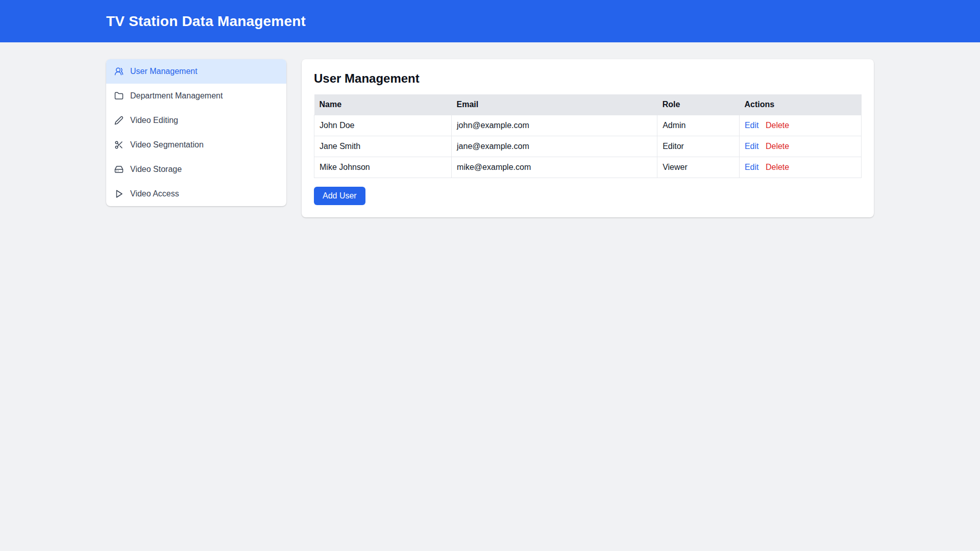 The image size is (980, 551). I want to click on sidebar-item-label: Video Storage, so click(156, 169).